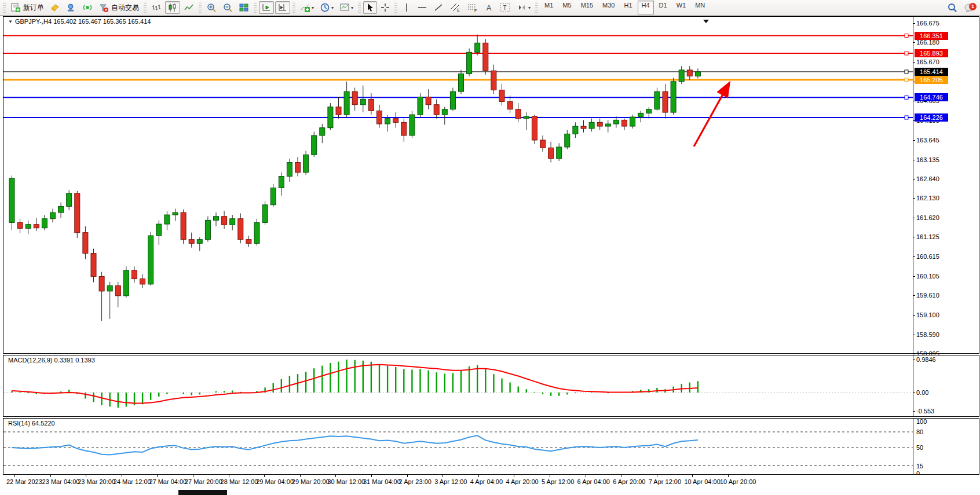 The height and width of the screenshot is (495, 980). I want to click on vertical-line-button, so click(407, 8).